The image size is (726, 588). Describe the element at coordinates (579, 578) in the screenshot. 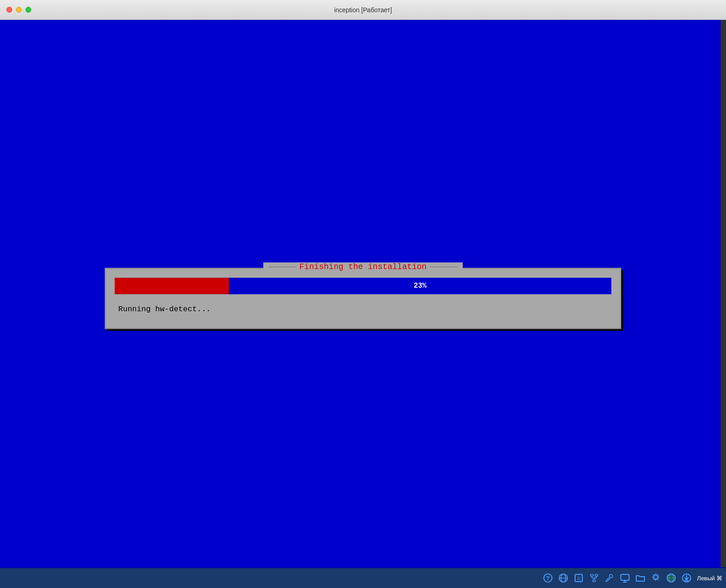

I see `taskbar-usb-icon: ⎘` at that location.